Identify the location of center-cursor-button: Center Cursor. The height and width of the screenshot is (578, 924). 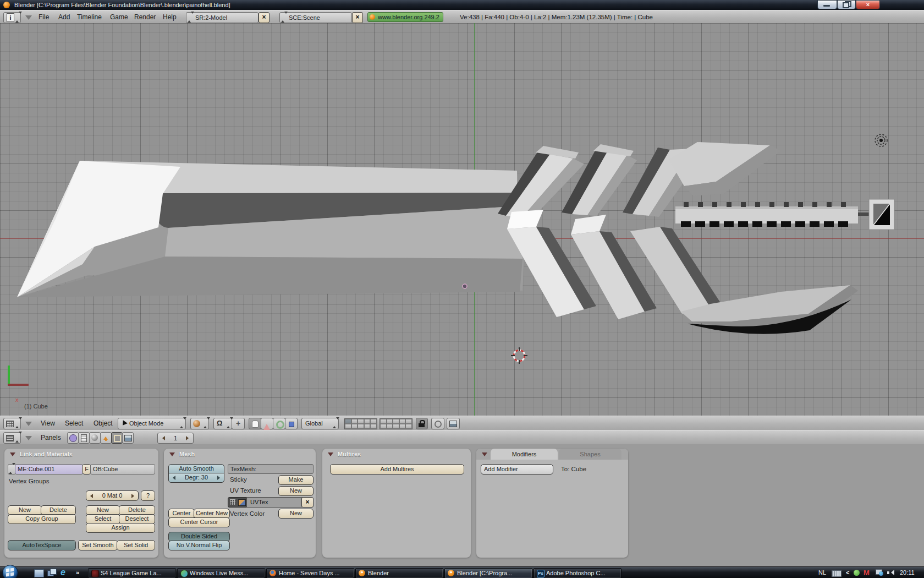
(199, 522).